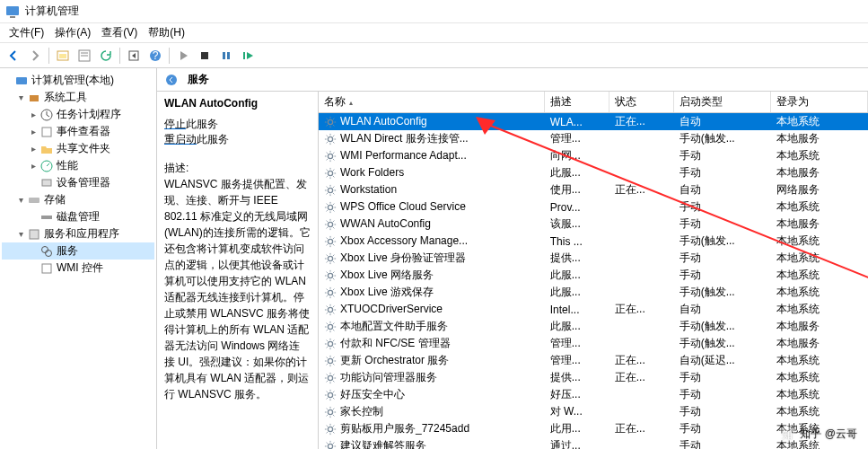  What do you see at coordinates (119, 32) in the screenshot?
I see `menu-view: 查看(V)` at bounding box center [119, 32].